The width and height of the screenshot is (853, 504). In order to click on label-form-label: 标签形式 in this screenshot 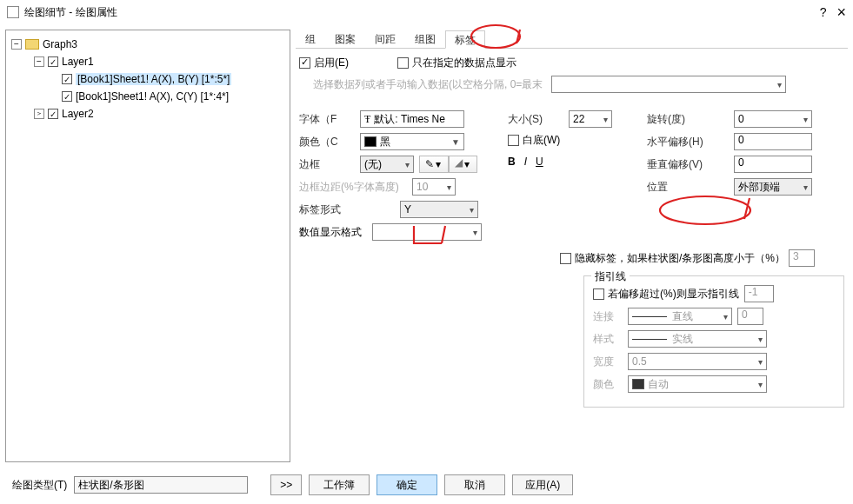, I will do `click(330, 210)`.